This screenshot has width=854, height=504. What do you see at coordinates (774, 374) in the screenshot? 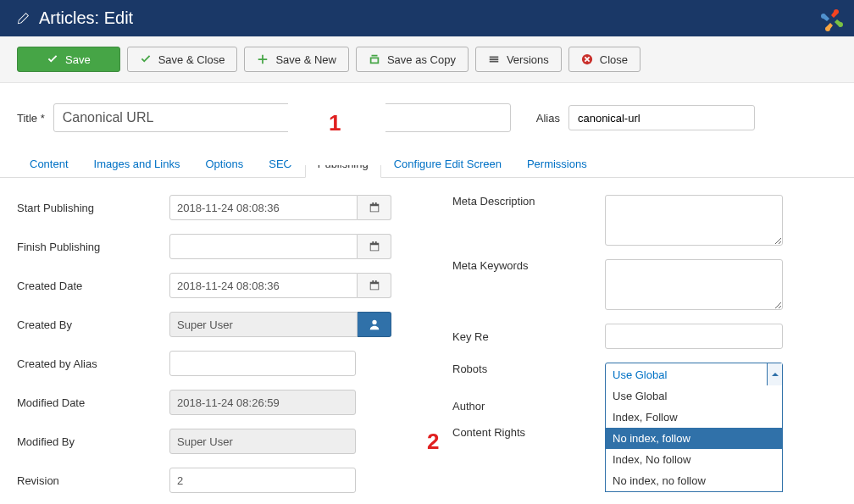
I see `chevron-up-icon` at bounding box center [774, 374].